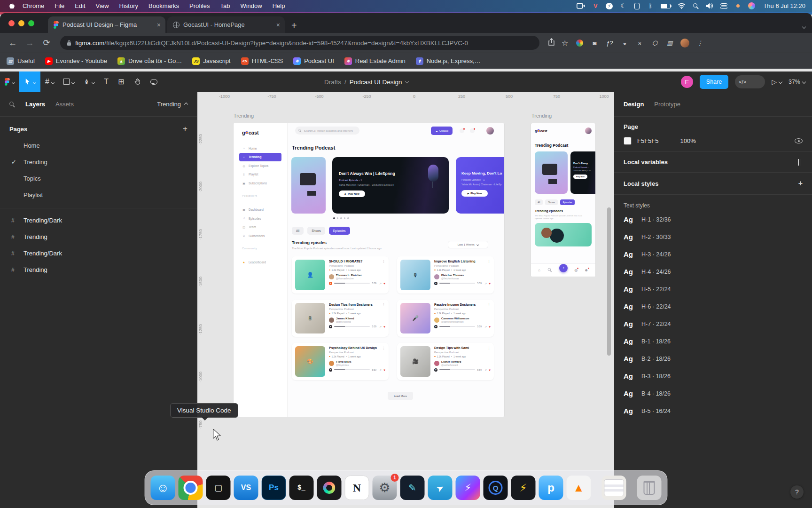 Image resolution: width=812 pixels, height=508 pixels. Describe the element at coordinates (219, 488) in the screenshot. I see `dock-capture-app: ▢` at that location.